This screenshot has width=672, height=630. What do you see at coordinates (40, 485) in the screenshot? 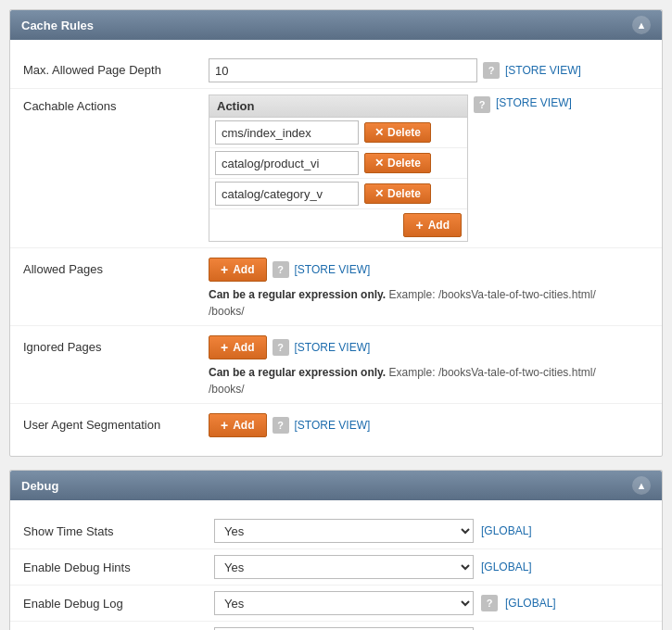
I see `debug-title: Debug` at bounding box center [40, 485].